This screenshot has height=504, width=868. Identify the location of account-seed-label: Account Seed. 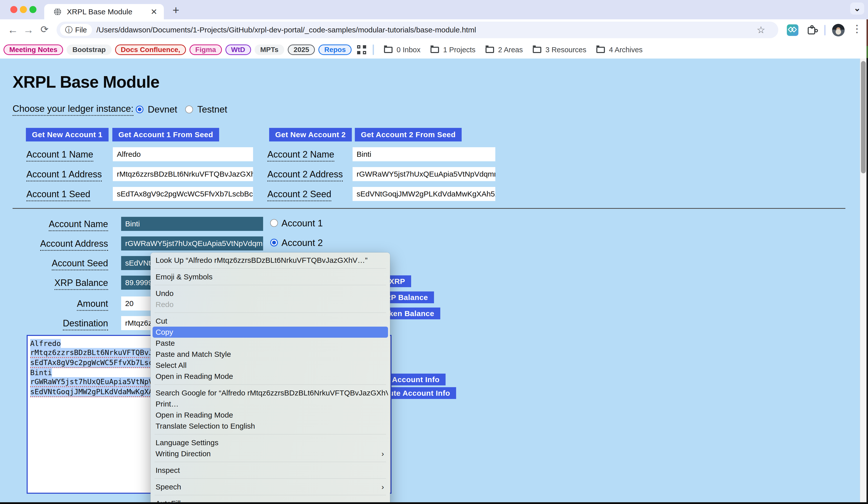
(67, 263).